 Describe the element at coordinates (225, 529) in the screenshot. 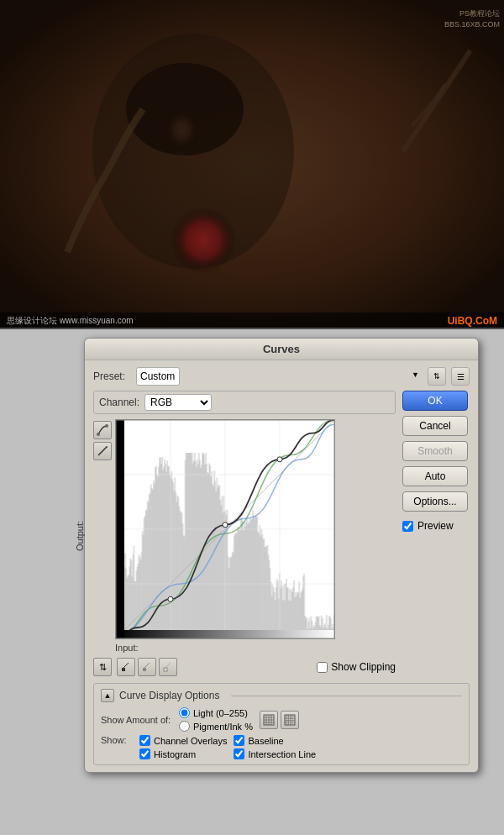

I see `curve-canvas` at that location.